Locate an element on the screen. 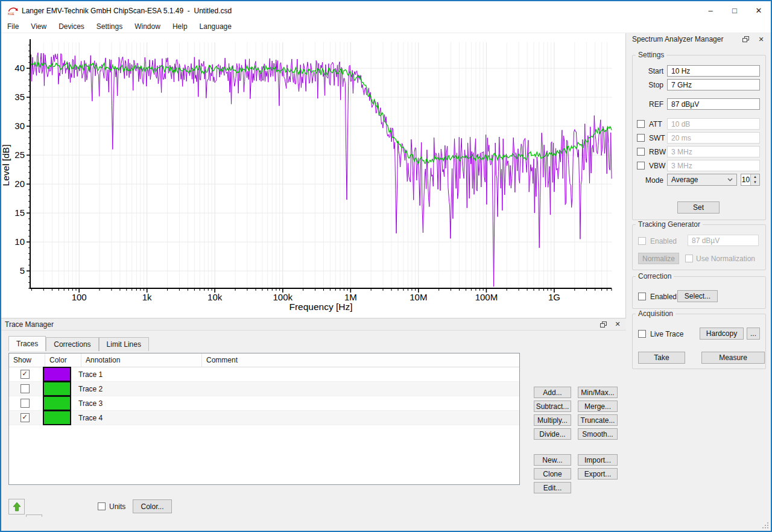  ref-input: 87 dBµV is located at coordinates (713, 104).